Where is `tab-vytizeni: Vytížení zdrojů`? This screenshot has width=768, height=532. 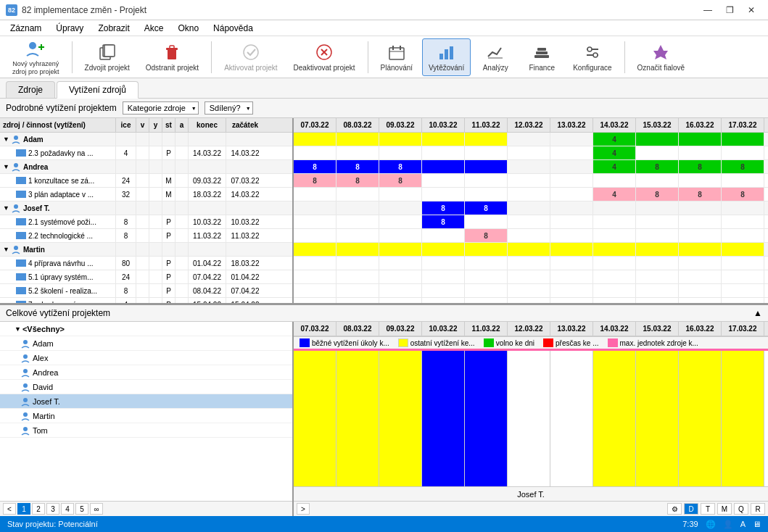 tab-vytizeni: Vytížení zdrojů is located at coordinates (97, 90).